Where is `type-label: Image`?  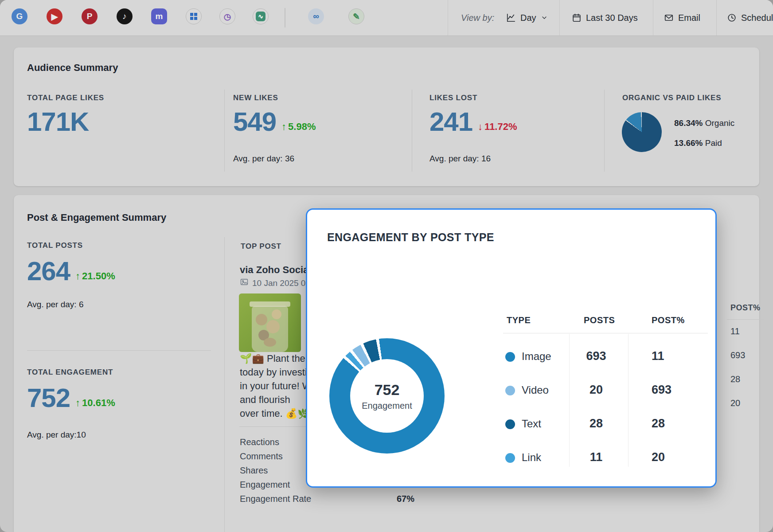 type-label: Image is located at coordinates (536, 356).